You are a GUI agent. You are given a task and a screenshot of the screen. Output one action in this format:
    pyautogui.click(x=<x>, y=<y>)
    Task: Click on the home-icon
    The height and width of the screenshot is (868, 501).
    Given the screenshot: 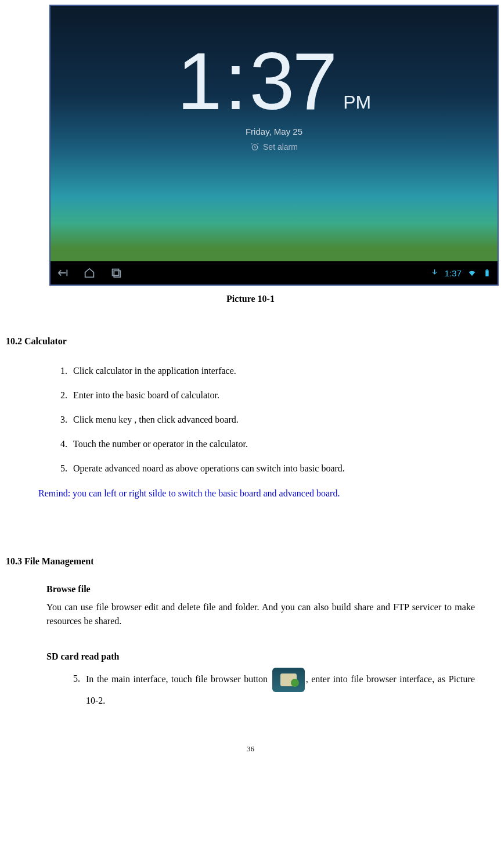 What is the action you would take?
    pyautogui.click(x=89, y=273)
    